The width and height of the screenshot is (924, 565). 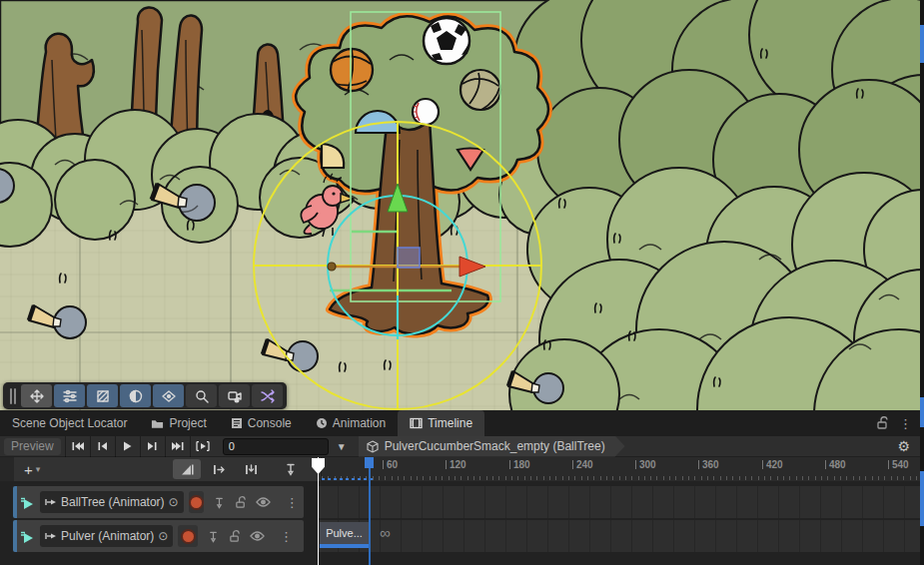 What do you see at coordinates (178, 447) in the screenshot?
I see `go-to-end-button` at bounding box center [178, 447].